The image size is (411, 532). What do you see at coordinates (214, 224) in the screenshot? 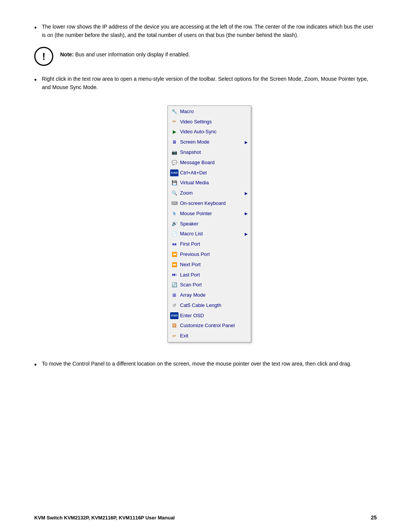
I see `menu-label-speaker: Speaker` at bounding box center [214, 224].